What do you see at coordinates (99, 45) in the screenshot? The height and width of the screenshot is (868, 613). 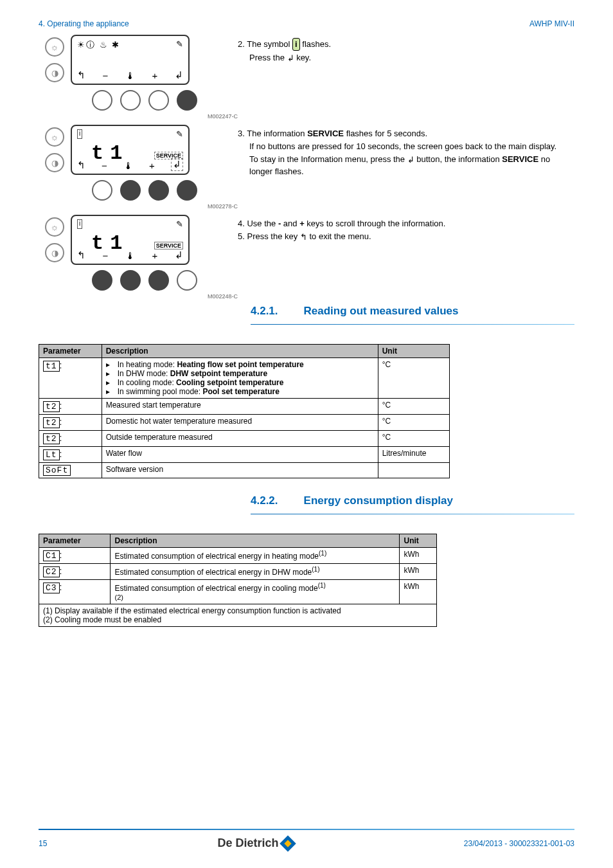 I see `lcd-status-icons: ☀ⓘ ♨ ✱` at bounding box center [99, 45].